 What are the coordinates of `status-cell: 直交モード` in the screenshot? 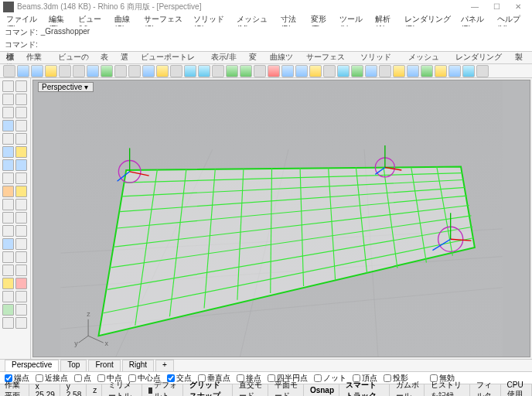 It's located at (251, 390).